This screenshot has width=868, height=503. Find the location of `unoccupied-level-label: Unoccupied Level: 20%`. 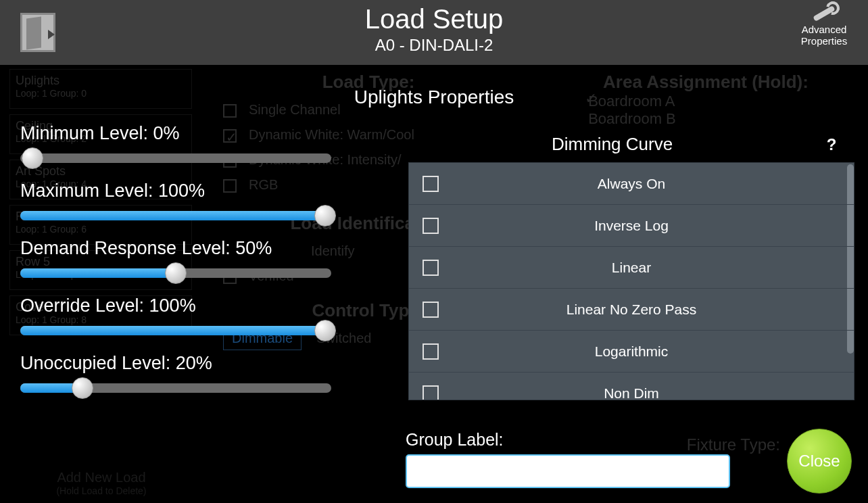

unoccupied-level-label: Unoccupied Level: 20% is located at coordinates (186, 364).